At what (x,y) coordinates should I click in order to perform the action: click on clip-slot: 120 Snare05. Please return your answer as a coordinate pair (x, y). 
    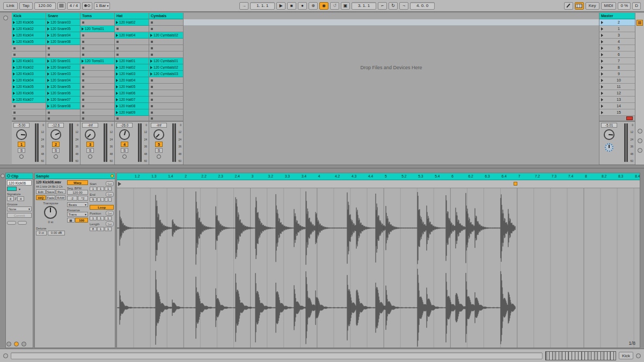
    Looking at the image, I should click on (63, 87).